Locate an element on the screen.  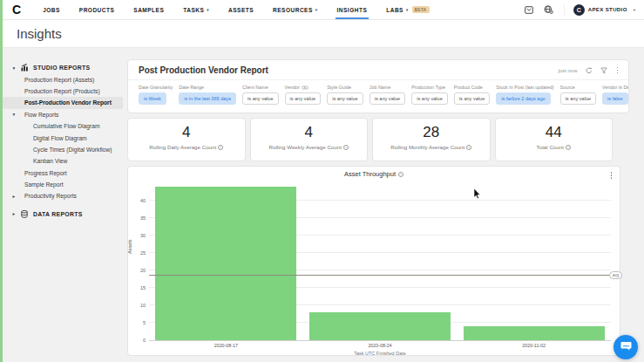
filter-value-pill: is in the last 365 days is located at coordinates (207, 99).